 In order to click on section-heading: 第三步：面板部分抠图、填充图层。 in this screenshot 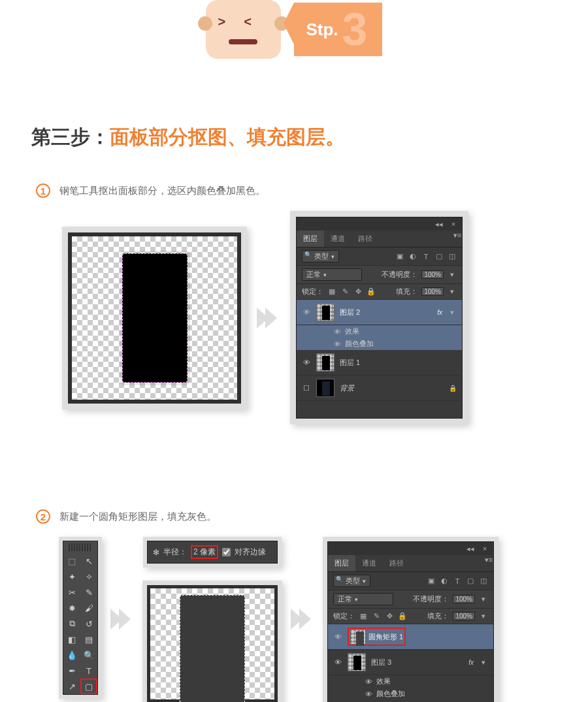, I will do `click(310, 137)`.